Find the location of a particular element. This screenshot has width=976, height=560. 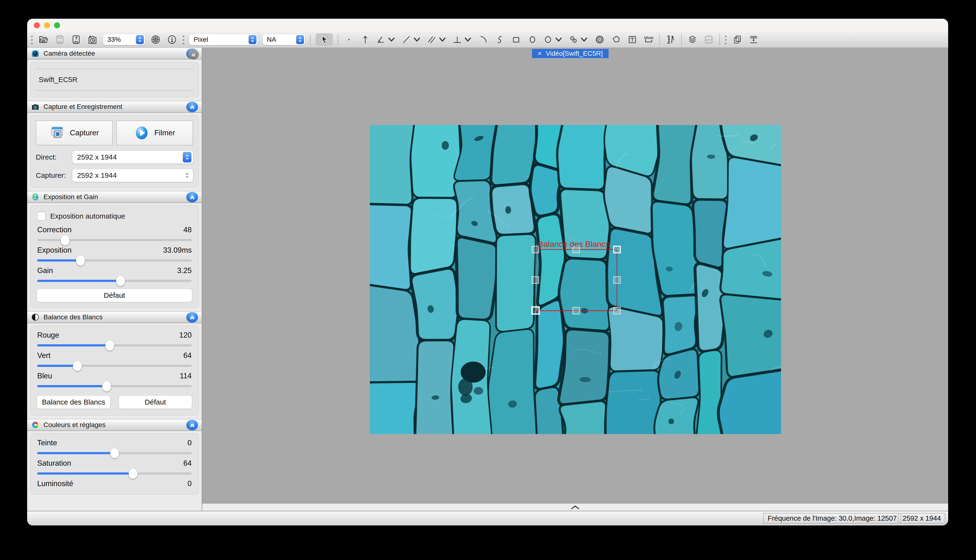

parallel-lines-icon is located at coordinates (432, 40).